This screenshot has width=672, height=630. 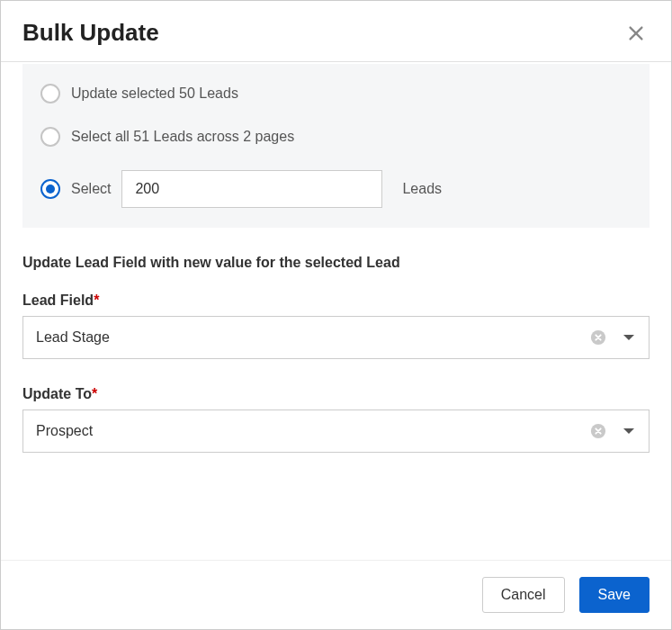 What do you see at coordinates (50, 189) in the screenshot?
I see `radio-select-custom` at bounding box center [50, 189].